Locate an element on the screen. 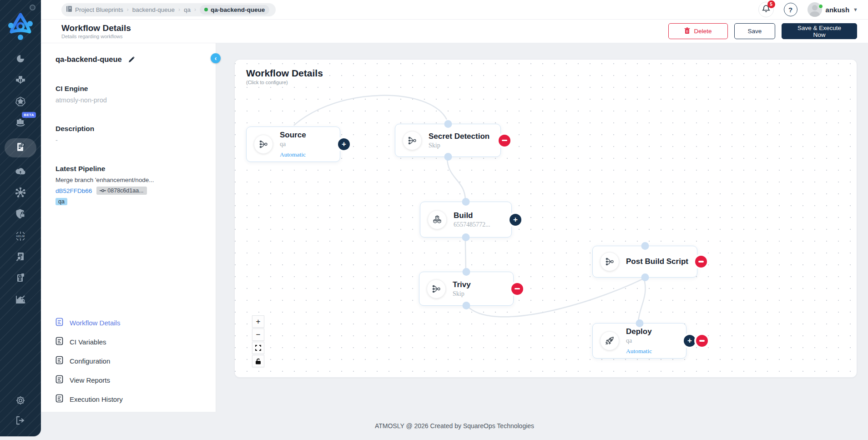 The image size is (868, 440). panel-nav-workflow-details: Workflow Details is located at coordinates (136, 323).